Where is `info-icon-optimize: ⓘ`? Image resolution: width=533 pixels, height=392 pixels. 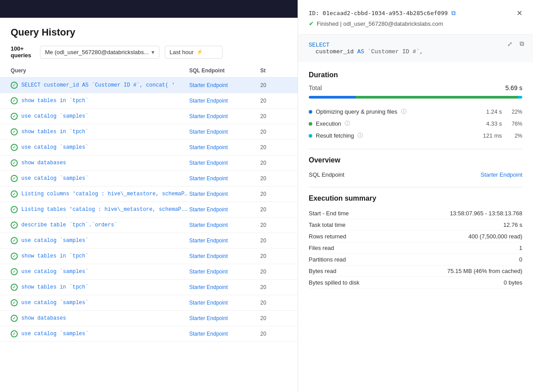 info-icon-optimize: ⓘ is located at coordinates (404, 112).